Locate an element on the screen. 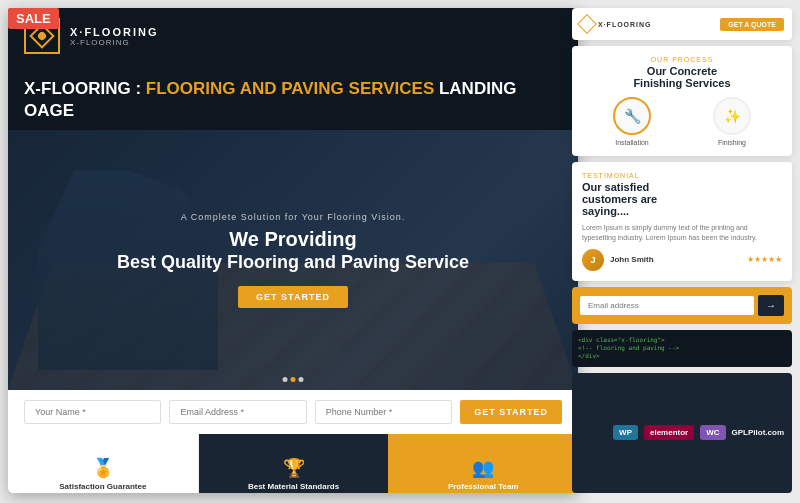 This screenshot has height=503, width=800. team-icon: 👥 is located at coordinates (483, 468).